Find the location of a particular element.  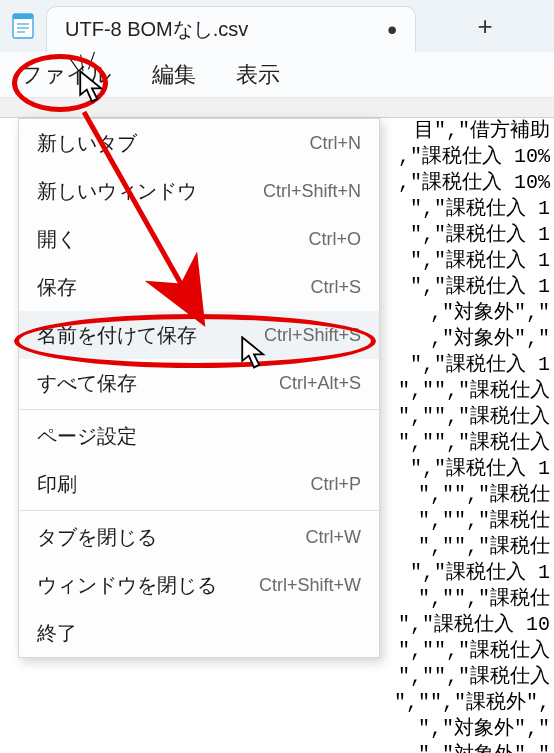

menu-item-new-window: 新しいウィンドウ Ctrl+Shift+N is located at coordinates (199, 191).